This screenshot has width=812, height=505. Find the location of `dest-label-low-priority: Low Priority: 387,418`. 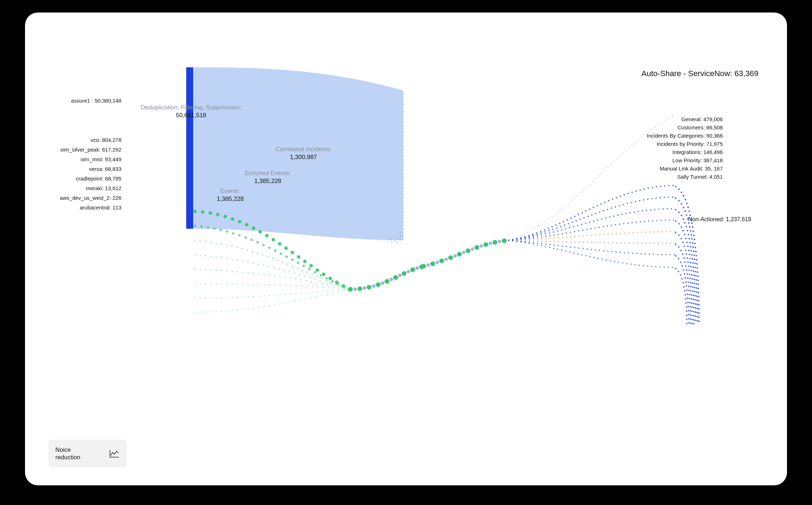

dest-label-low-priority: Low Priority: 387,418 is located at coordinates (698, 160).